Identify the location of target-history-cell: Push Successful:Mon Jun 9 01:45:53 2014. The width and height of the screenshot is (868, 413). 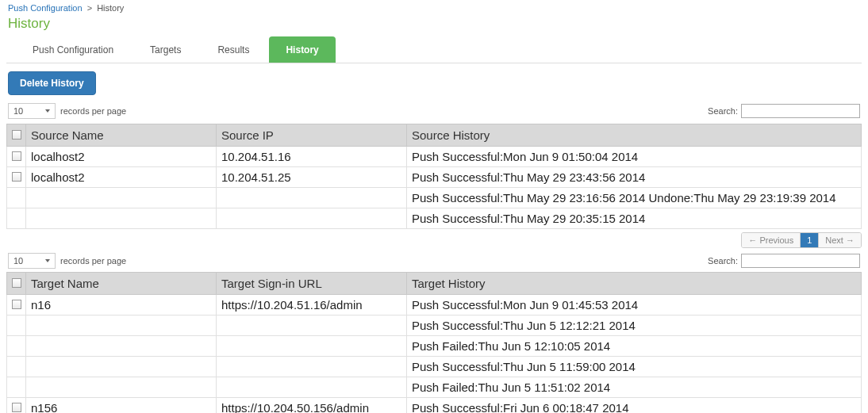
(635, 305).